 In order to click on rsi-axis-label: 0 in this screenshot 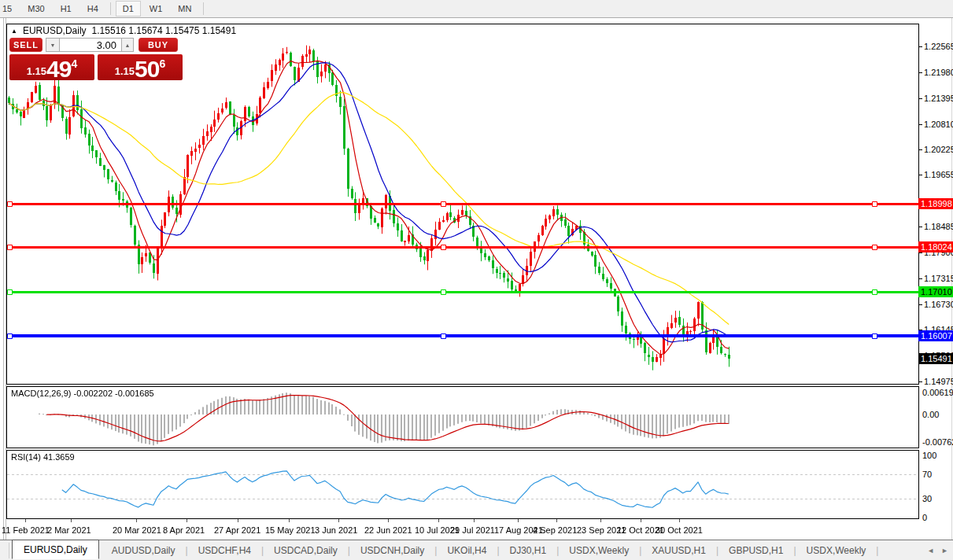, I will do `click(925, 518)`.